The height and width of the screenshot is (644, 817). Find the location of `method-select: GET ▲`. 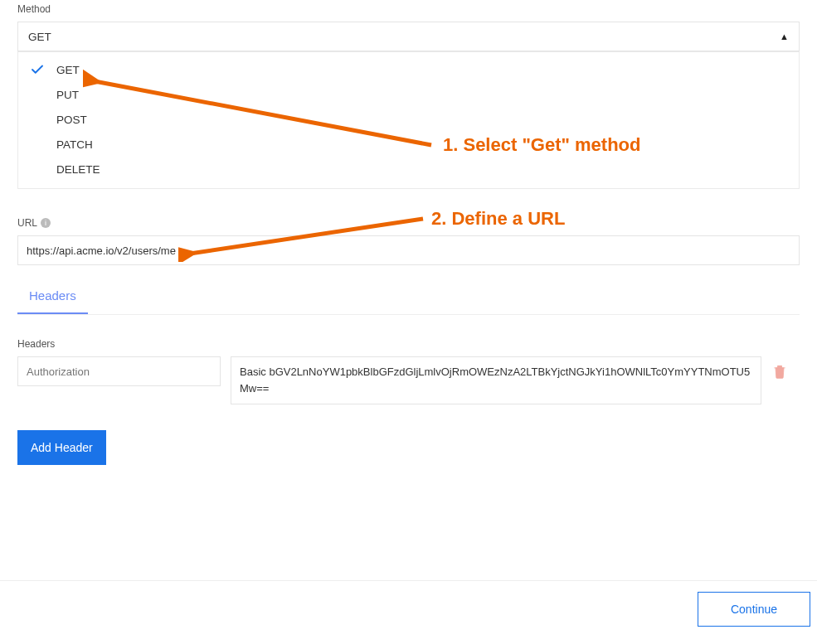

method-select: GET ▲ is located at coordinates (408, 36).